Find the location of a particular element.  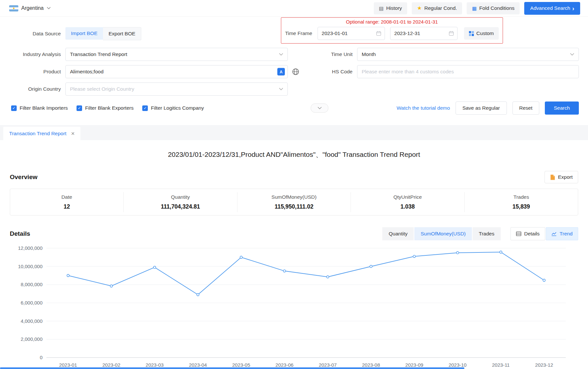

fold-conditions-button: ▦ Fold Conditions is located at coordinates (493, 9).